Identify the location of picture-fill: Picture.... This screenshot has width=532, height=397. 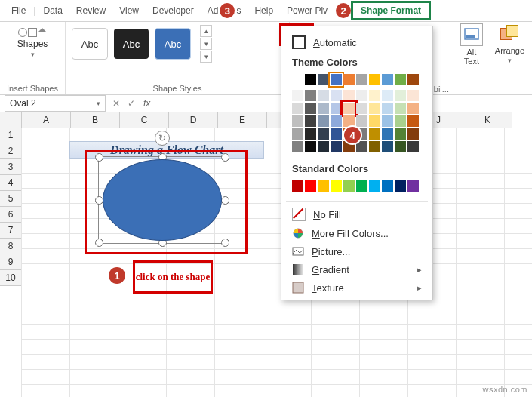
(357, 251).